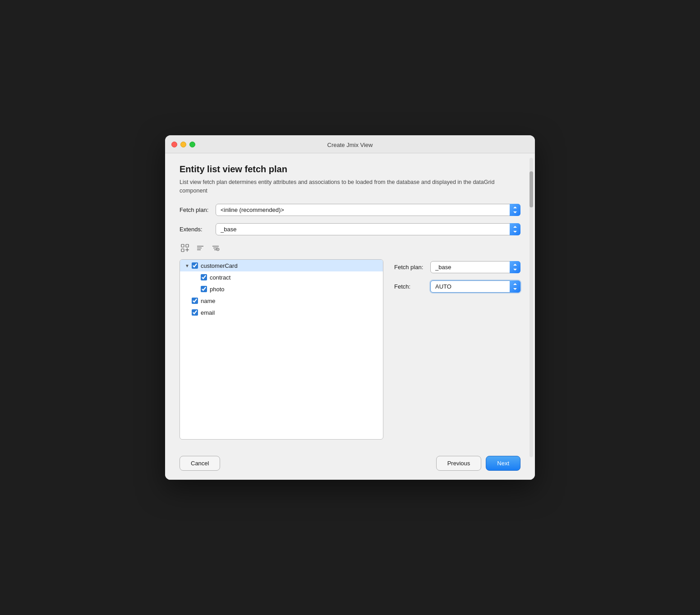  I want to click on tree-item-contract: contract, so click(281, 277).